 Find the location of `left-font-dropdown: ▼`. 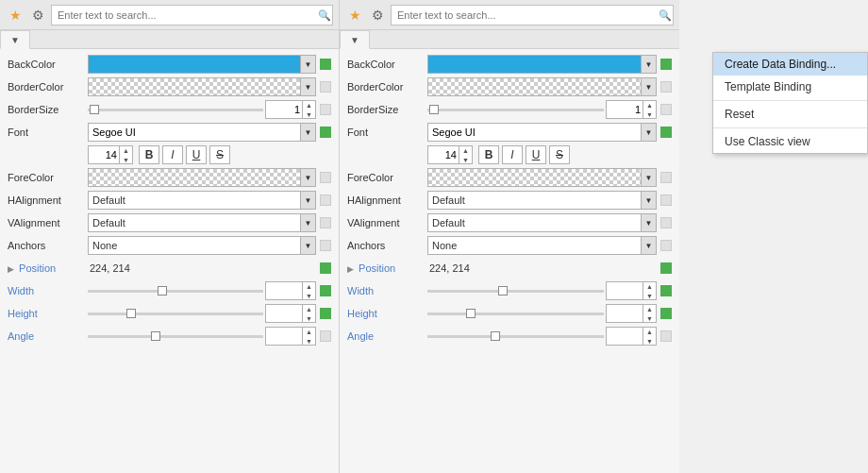

left-font-dropdown: ▼ is located at coordinates (308, 132).